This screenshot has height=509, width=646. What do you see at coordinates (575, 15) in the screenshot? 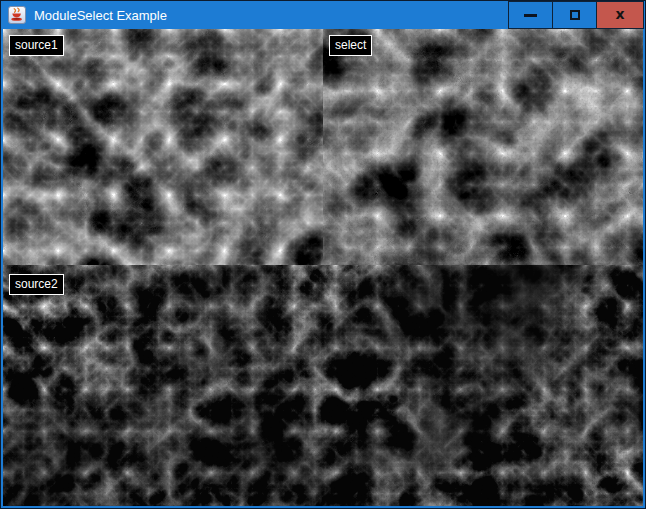
I see `maximize-icon` at bounding box center [575, 15].